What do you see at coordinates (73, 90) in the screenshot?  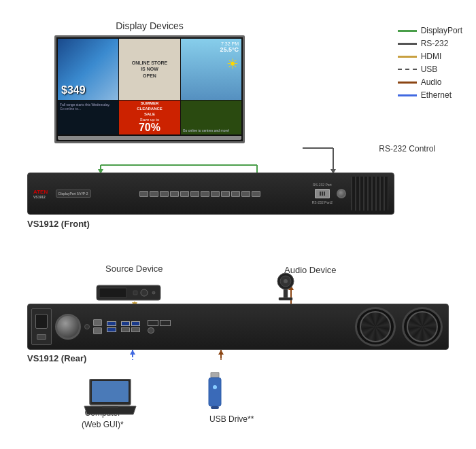 I see `display-cell-1-price: $349` at bounding box center [73, 90].